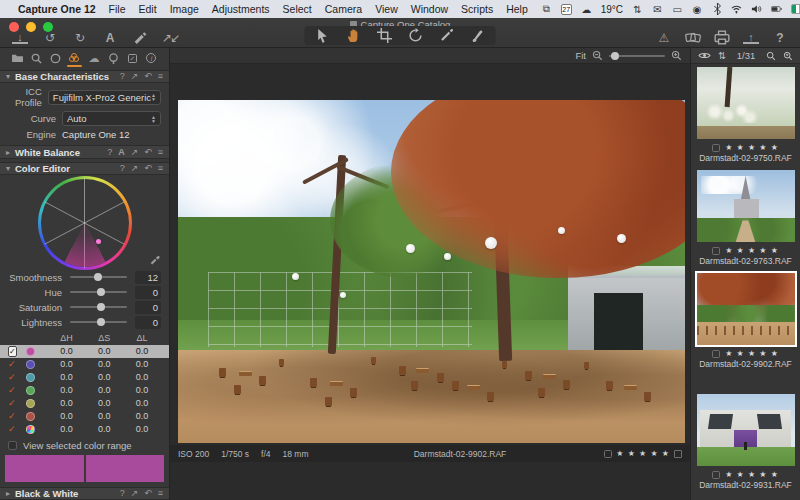 This screenshot has width=800, height=500. I want to click on range-swatch-after, so click(126, 468).